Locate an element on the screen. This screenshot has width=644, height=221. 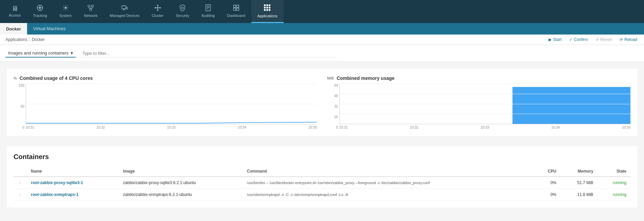
table-header: Name Image Command CPU Memory State is located at coordinates (322, 171).